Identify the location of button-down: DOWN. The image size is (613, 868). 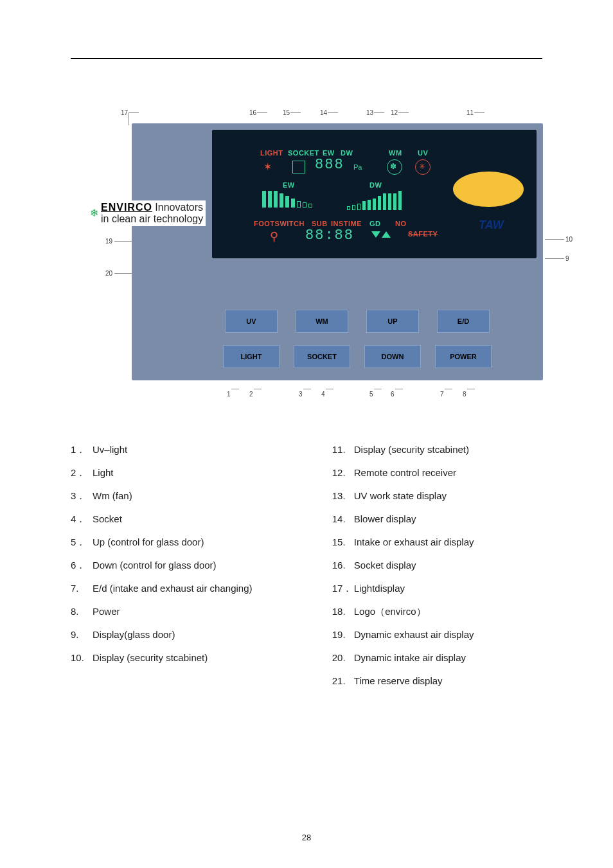
(393, 357).